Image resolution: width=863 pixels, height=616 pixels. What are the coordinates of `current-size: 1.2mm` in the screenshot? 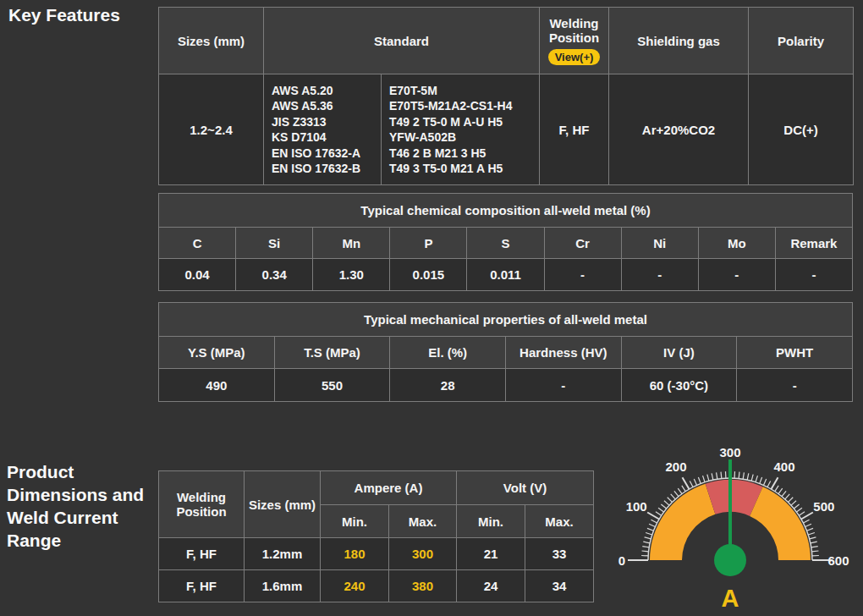 It's located at (283, 554).